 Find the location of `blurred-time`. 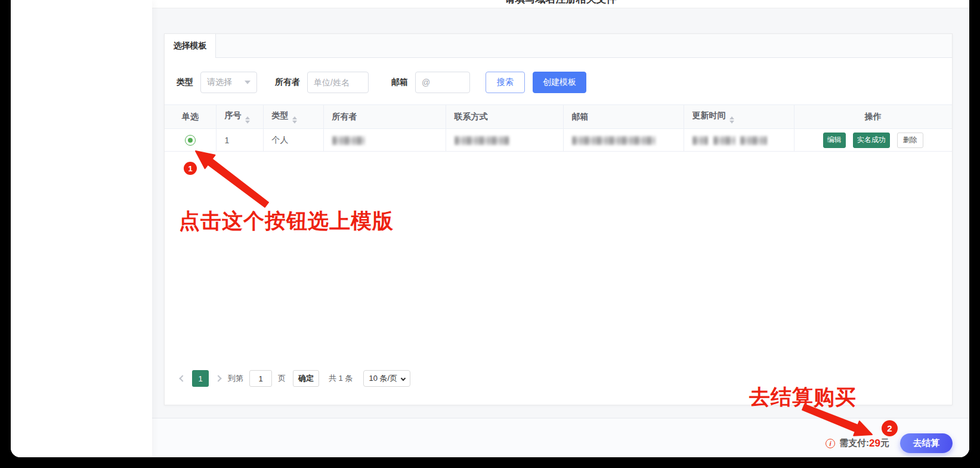

blurred-time is located at coordinates (754, 141).